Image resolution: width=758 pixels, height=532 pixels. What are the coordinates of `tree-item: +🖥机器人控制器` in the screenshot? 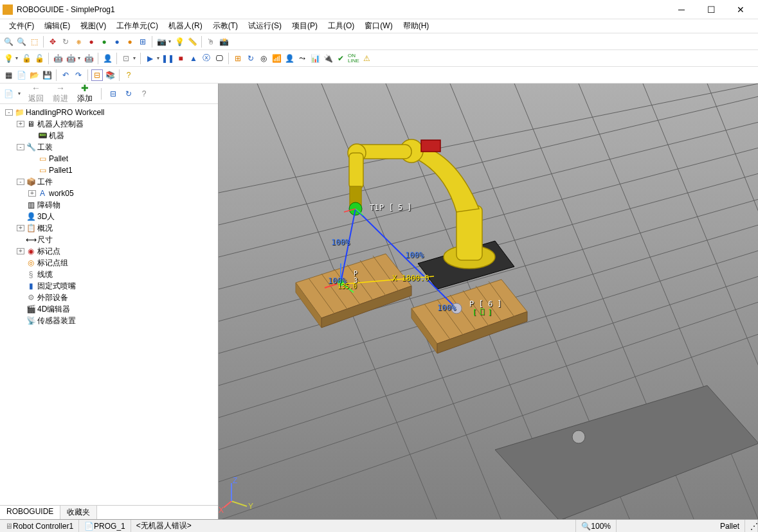 It's located at (109, 124).